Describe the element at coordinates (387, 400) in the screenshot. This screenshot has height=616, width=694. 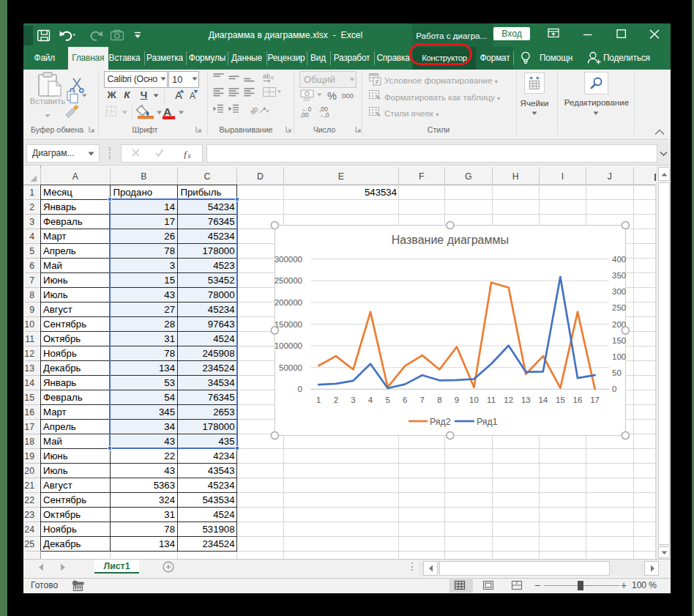
I see `svg-text: 5` at that location.